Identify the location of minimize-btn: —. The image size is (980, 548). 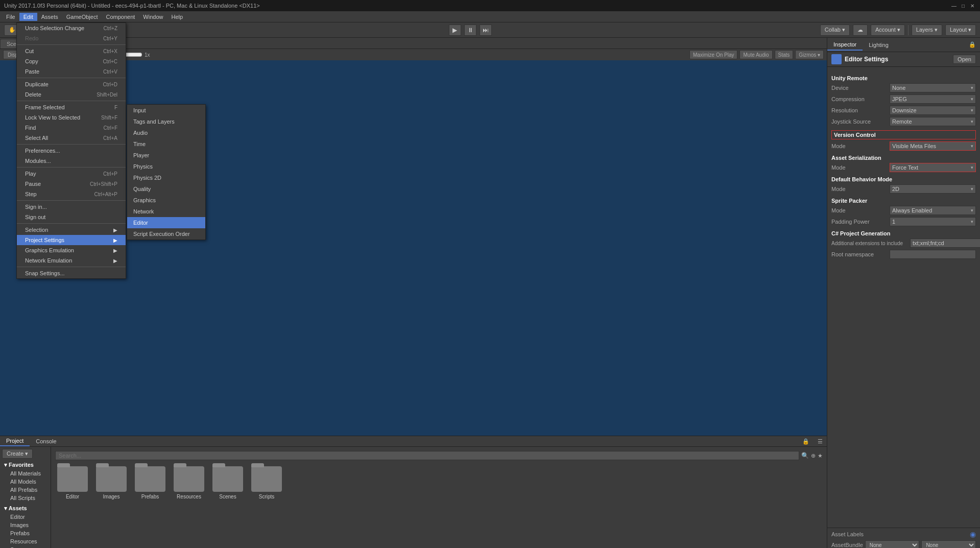
(954, 6).